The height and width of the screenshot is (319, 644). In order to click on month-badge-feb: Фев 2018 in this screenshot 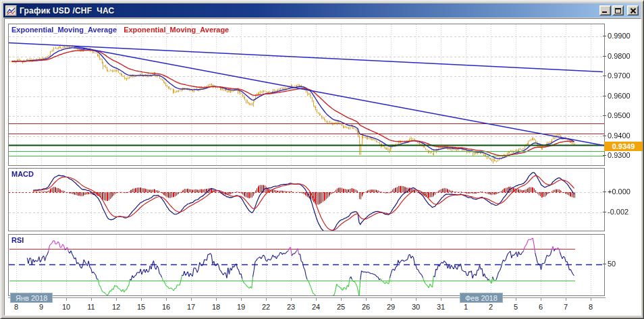, I will do `click(481, 298)`.